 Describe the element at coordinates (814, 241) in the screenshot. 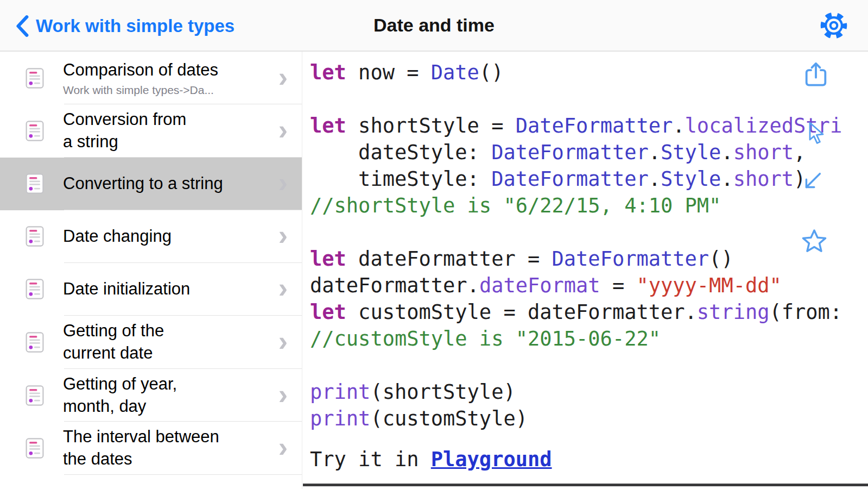

I see `star-icon` at that location.